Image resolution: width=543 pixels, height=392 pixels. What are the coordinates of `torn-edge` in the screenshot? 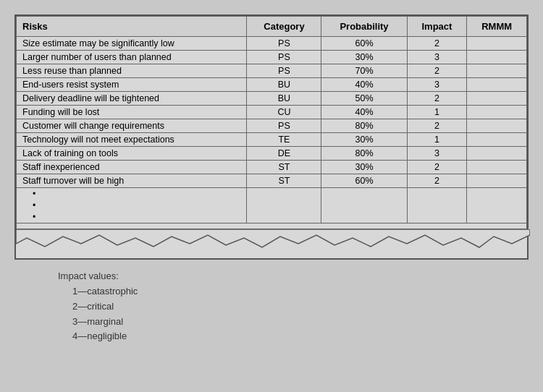 It's located at (273, 244).